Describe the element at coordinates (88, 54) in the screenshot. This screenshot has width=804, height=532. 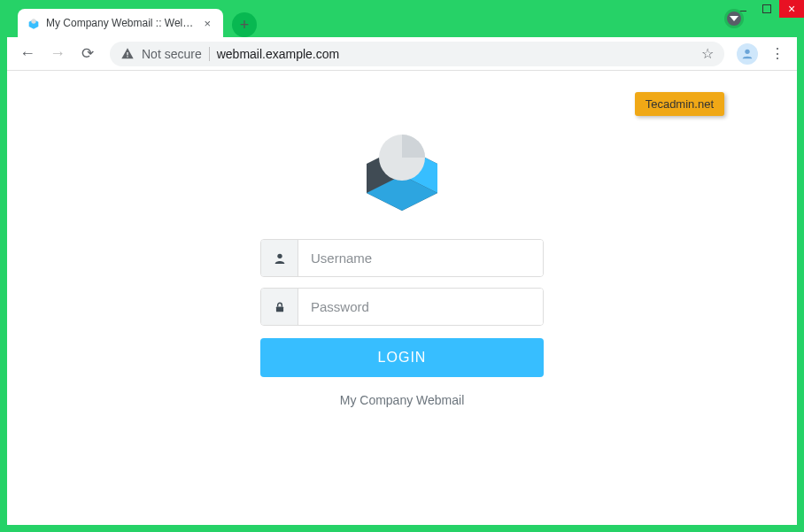
I see `nav-reload-button` at that location.